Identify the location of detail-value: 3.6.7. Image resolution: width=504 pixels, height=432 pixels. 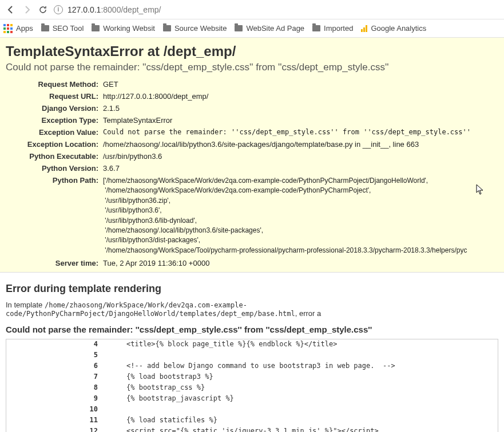
(301, 168).